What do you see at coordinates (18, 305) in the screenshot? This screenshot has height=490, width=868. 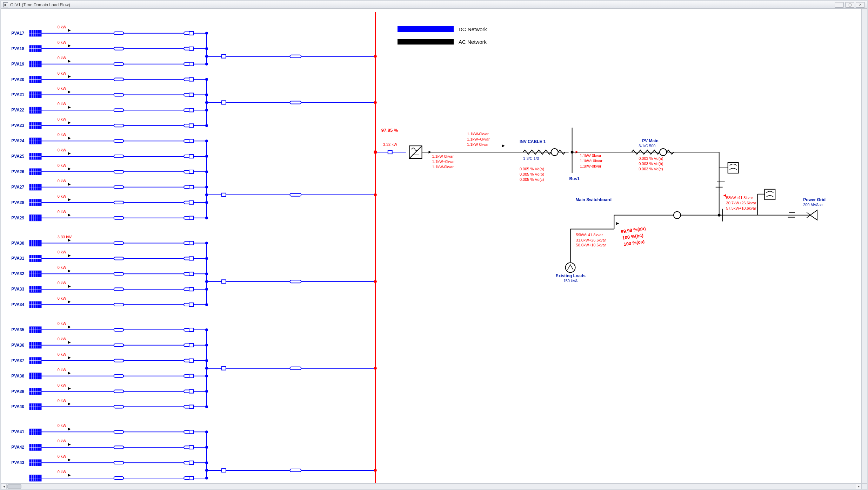 I see `svg-text: PVA34` at bounding box center [18, 305].